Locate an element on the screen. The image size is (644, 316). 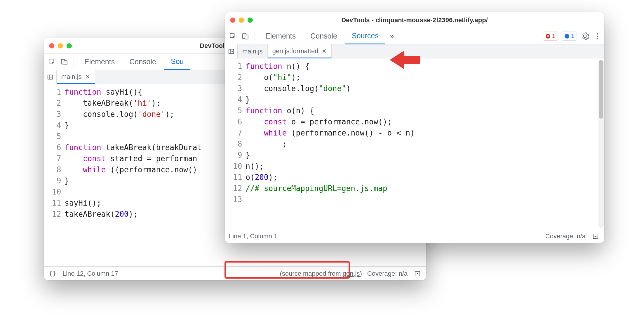
main-toolbar: Elements Console Sources » ✕ 1 1 is located at coordinates (415, 36).